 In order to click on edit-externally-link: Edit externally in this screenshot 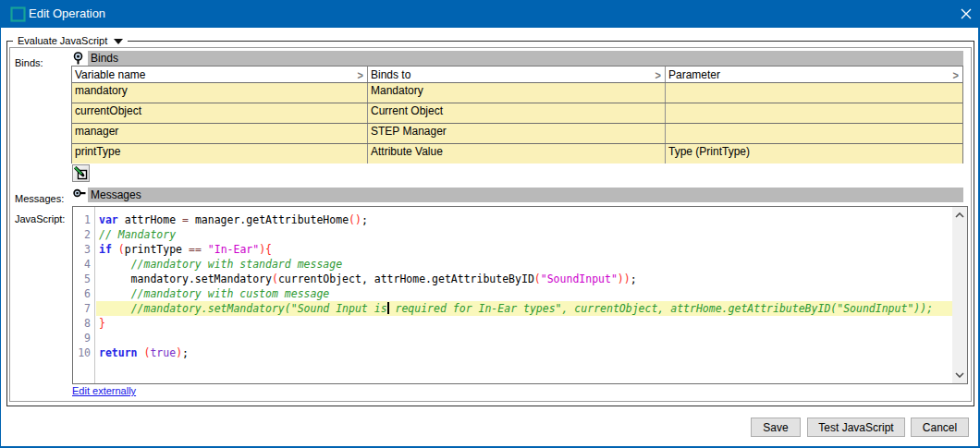, I will do `click(104, 391)`.